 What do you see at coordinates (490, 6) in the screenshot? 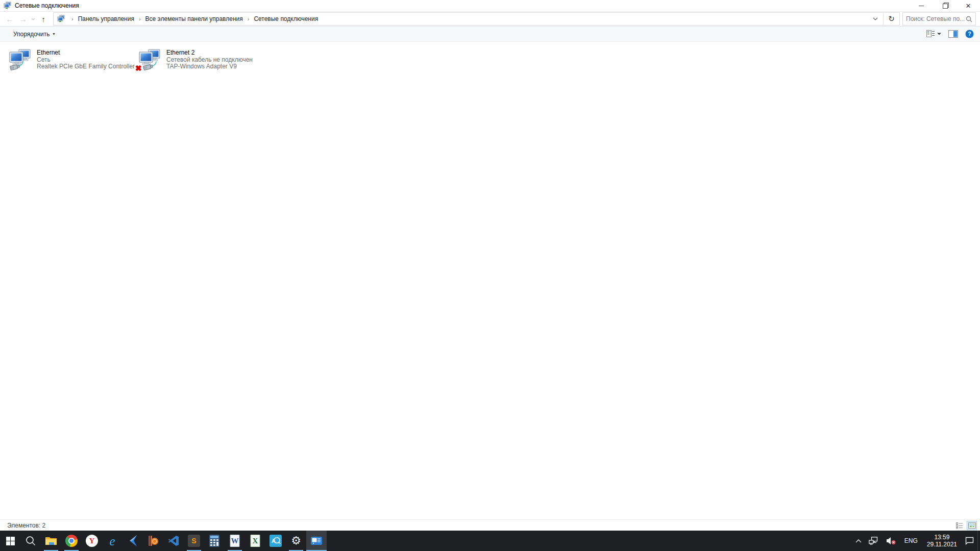
I see `title-bar: Сетевые подключения ✕` at bounding box center [490, 6].